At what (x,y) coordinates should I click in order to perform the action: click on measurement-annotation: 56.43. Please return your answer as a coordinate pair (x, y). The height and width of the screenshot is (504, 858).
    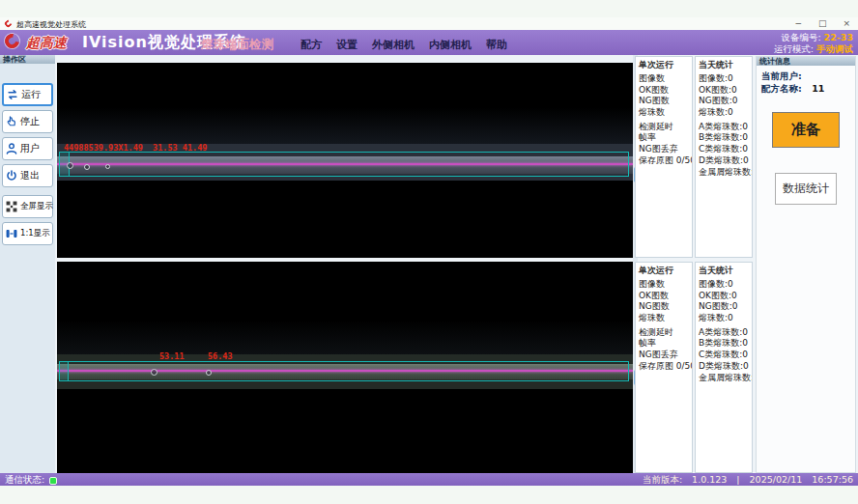
    Looking at the image, I should click on (220, 356).